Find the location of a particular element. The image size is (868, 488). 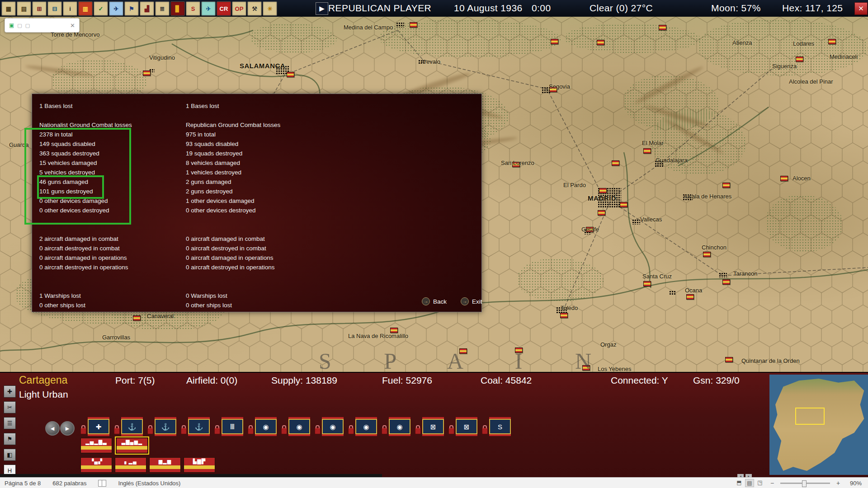

floating-snip-toolbar: ▣ ▢ ▢ ✕ is located at coordinates (42, 25).